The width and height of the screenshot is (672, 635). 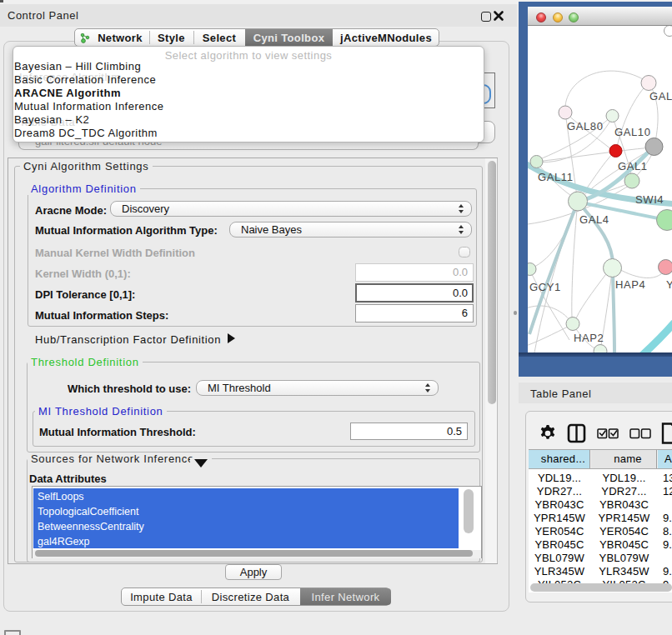 I want to click on svg-text: HAP2, so click(x=589, y=338).